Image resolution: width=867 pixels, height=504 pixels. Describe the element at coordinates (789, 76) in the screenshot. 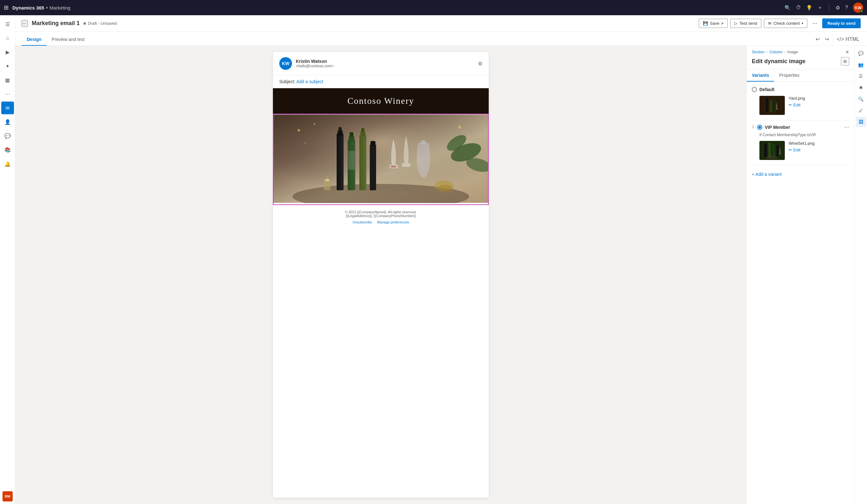

I see `panel-tab-properties: Properties` at that location.